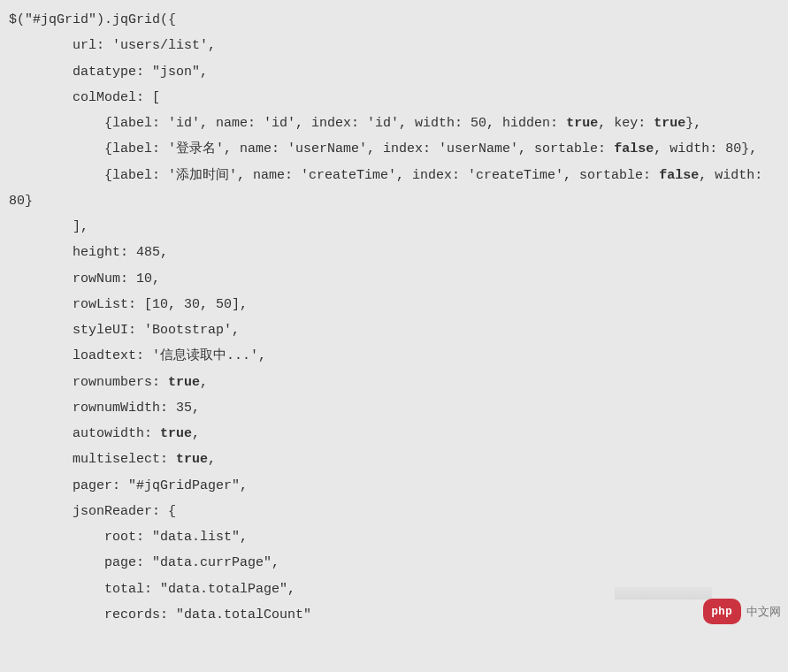 This screenshot has width=788, height=672. I want to click on code-line: styleUI: 'Bootstrap',, so click(124, 331).